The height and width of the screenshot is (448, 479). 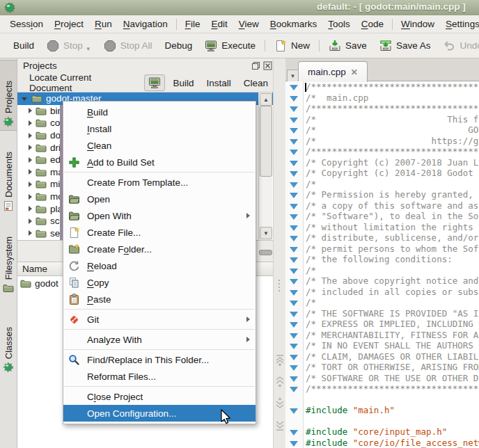 What do you see at coordinates (382, 432) in the screenshot?
I see `code-line: #include "core/input_map.h"` at bounding box center [382, 432].